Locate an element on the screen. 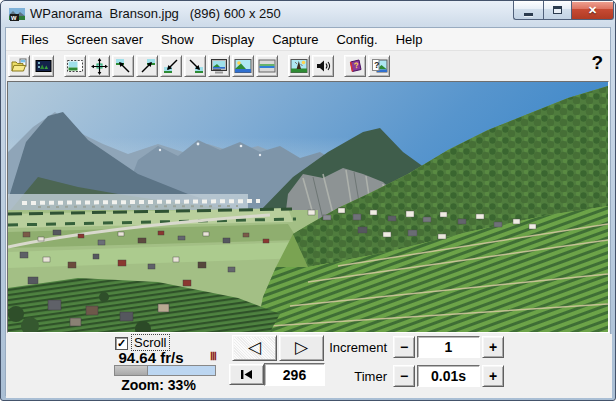 The height and width of the screenshot is (401, 616). minimize-button is located at coordinates (528, 10).